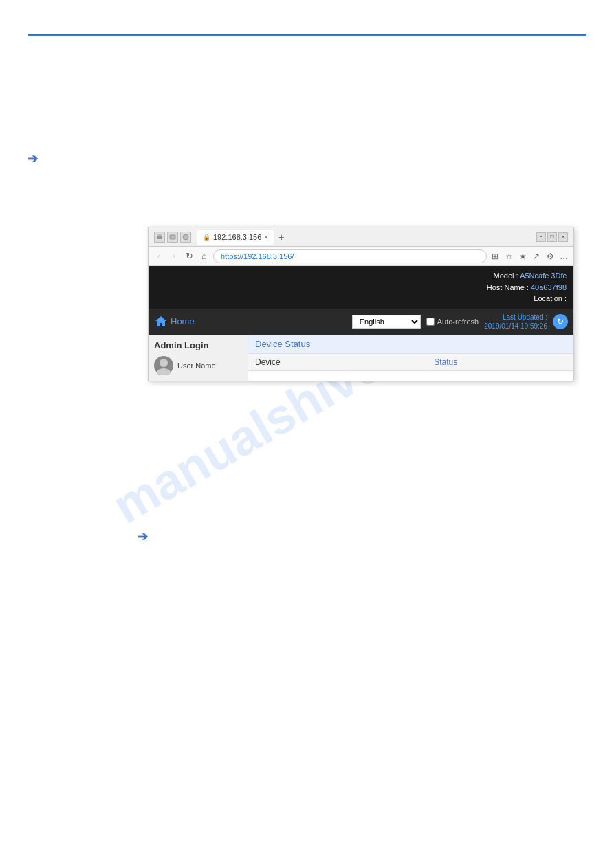 This screenshot has width=614, height=868. Describe the element at coordinates (411, 357) in the screenshot. I see `right-panel: Device Status Device Status` at that location.